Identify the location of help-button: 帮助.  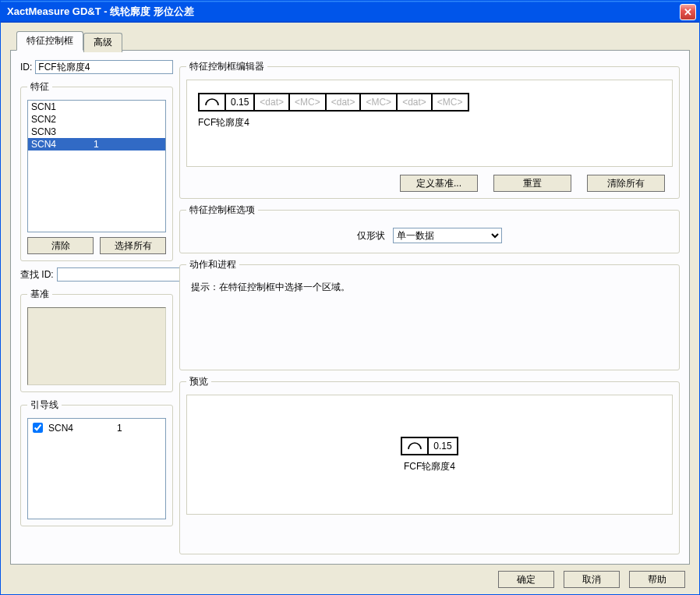
(657, 579).